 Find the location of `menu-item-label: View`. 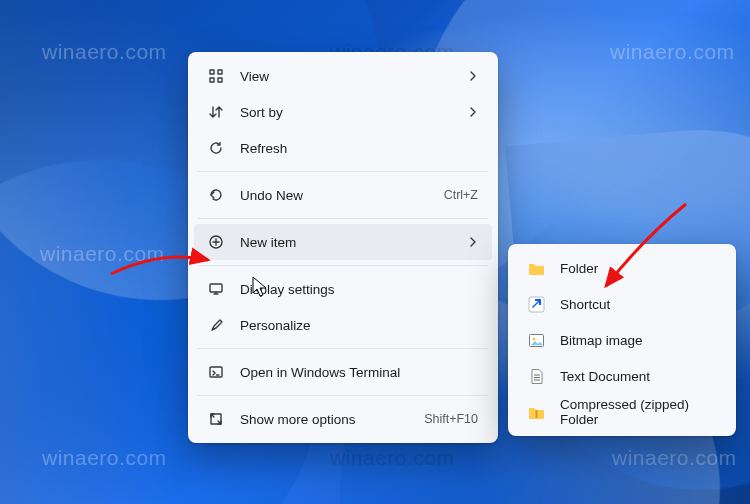

menu-item-label: View is located at coordinates (354, 76).